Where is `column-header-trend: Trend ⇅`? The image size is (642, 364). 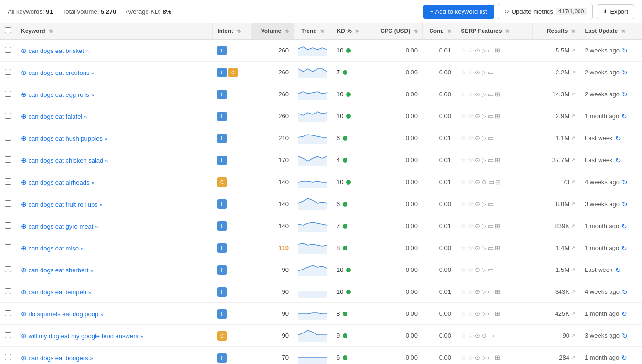
column-header-trend: Trend ⇅ is located at coordinates (313, 31).